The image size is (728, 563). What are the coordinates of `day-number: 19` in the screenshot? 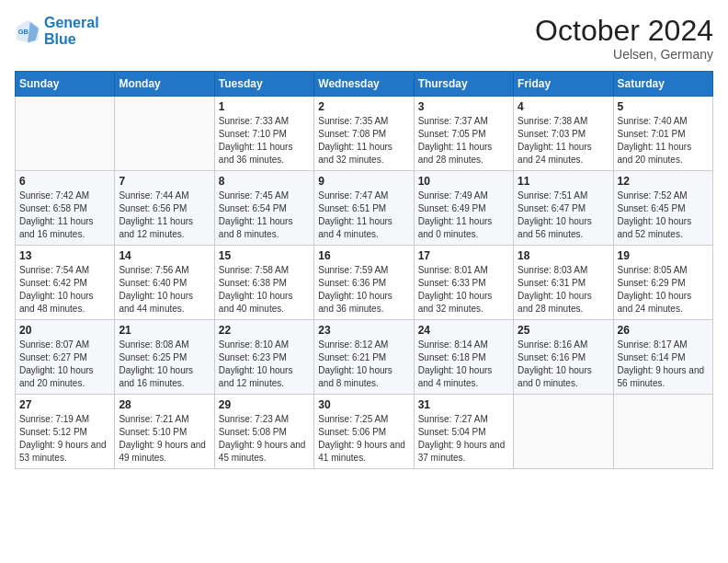 It's located at (664, 256).